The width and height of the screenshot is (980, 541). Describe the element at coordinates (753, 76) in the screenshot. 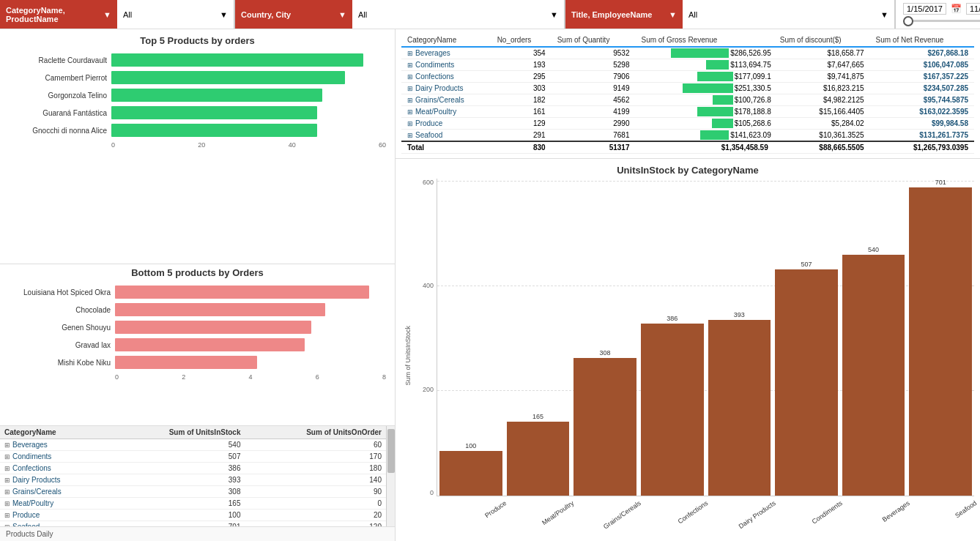

I see `gross-value: $177,099.1` at that location.